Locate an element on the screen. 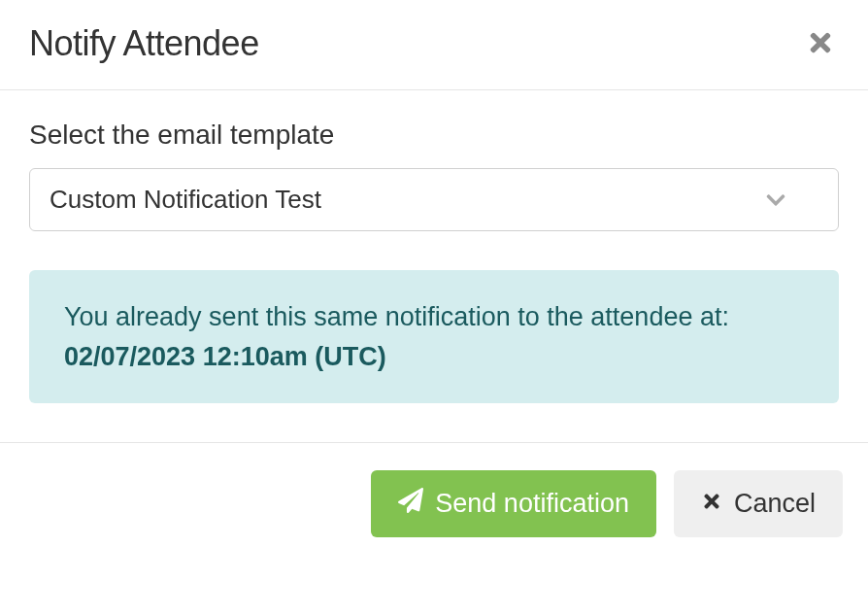 This screenshot has height=616, width=868. send-notification-label: Send notification is located at coordinates (532, 503).